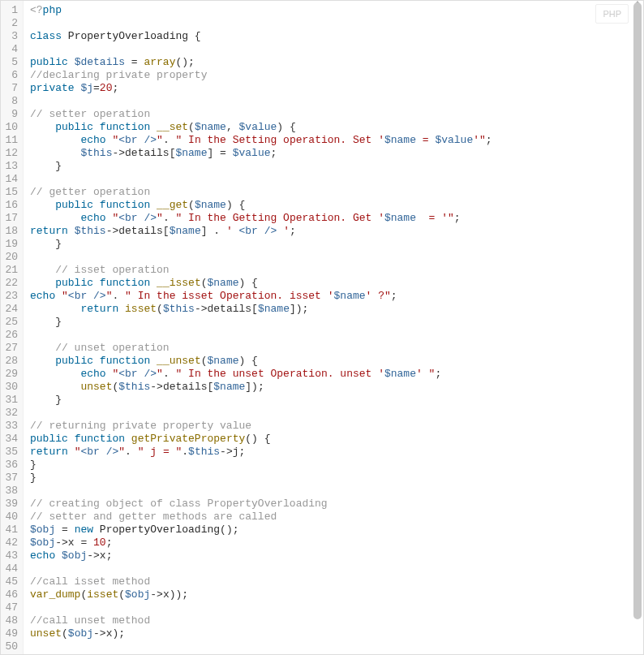 This screenshot has height=655, width=644. What do you see at coordinates (10, 504) in the screenshot?
I see `line-number: 39` at bounding box center [10, 504].